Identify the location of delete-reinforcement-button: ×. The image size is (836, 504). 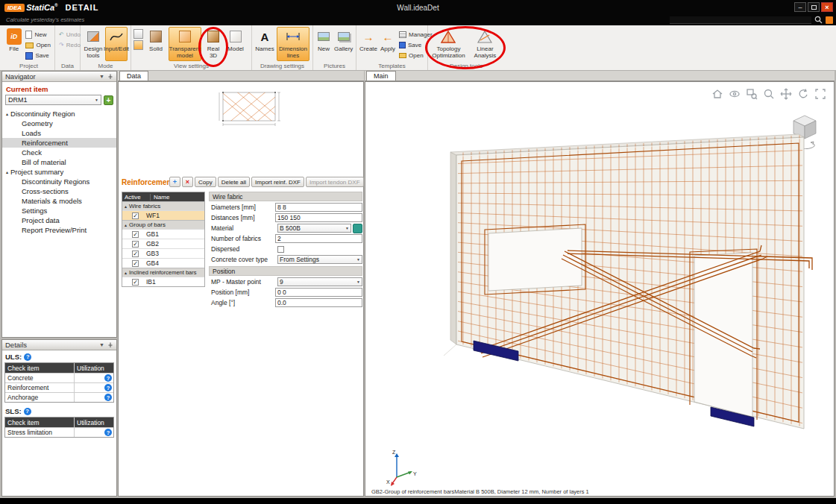
(188, 182).